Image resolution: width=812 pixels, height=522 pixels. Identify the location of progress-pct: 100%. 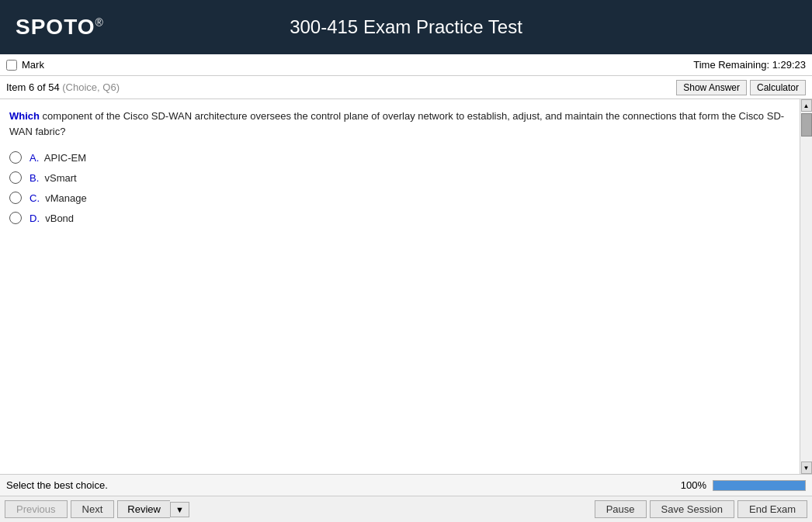
(694, 486).